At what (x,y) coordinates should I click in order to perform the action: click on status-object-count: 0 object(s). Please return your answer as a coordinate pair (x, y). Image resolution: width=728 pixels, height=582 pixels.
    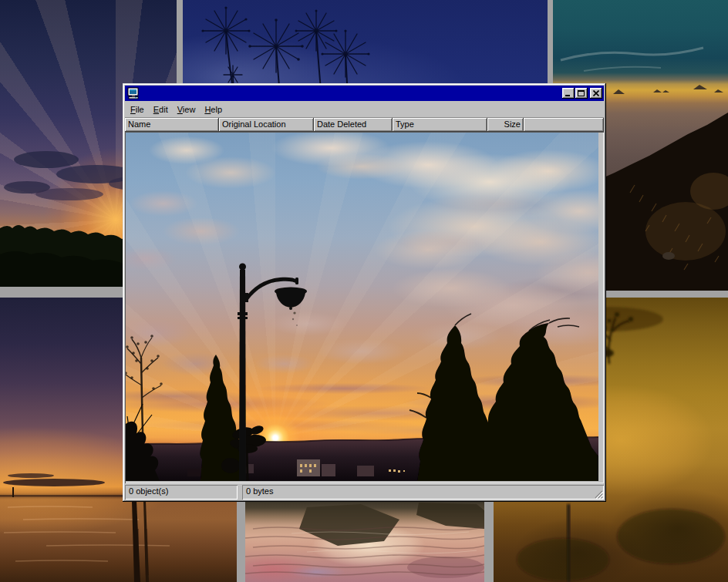
    Looking at the image, I should click on (181, 492).